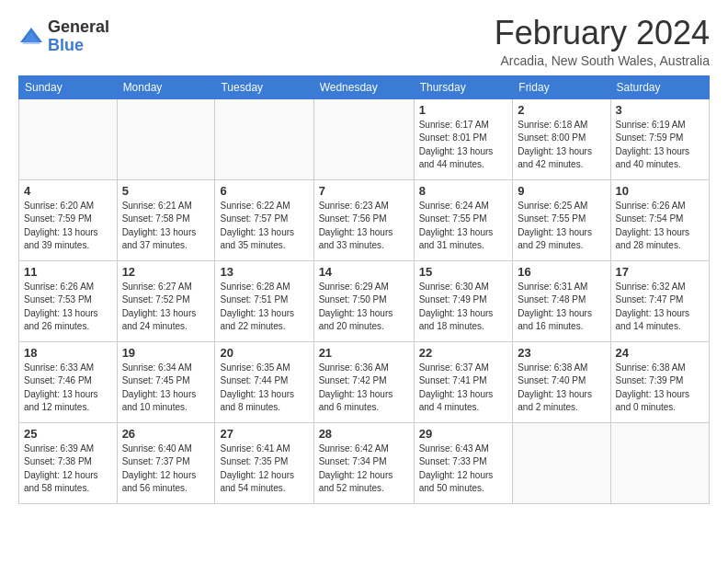  I want to click on col-wednesday: Wednesday, so click(364, 86).